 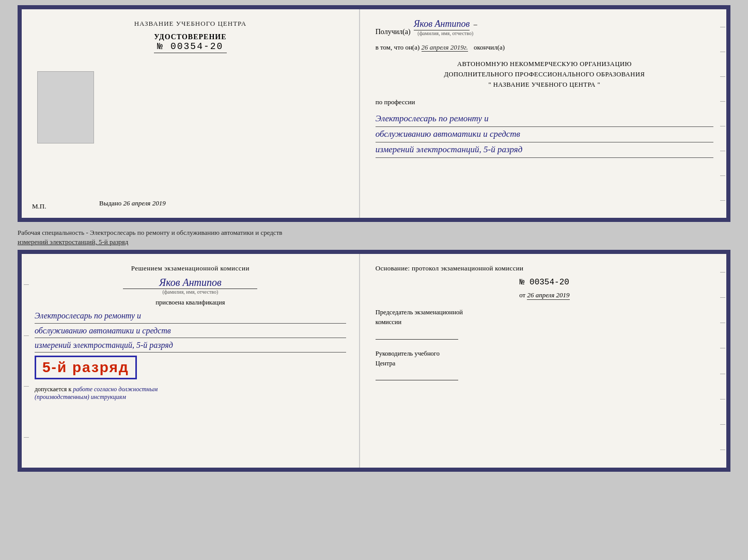 What do you see at coordinates (445, 33) in the screenshot?
I see `fio-subtitle-top: (фамилия, имя, отчество)` at bounding box center [445, 33].